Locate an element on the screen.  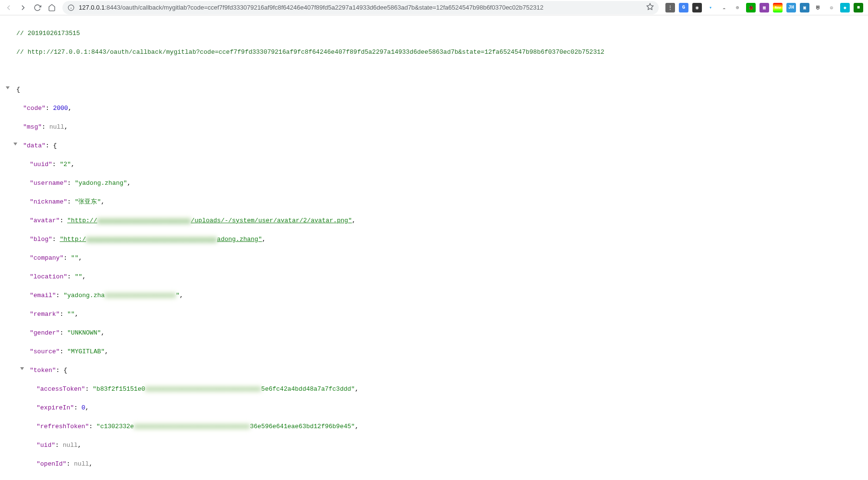
ext-icon-jh: JH is located at coordinates (791, 8).